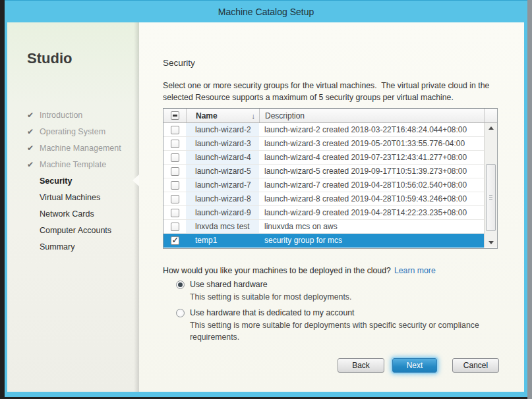  I want to click on window-title: Machine Catalog Setup, so click(266, 12).